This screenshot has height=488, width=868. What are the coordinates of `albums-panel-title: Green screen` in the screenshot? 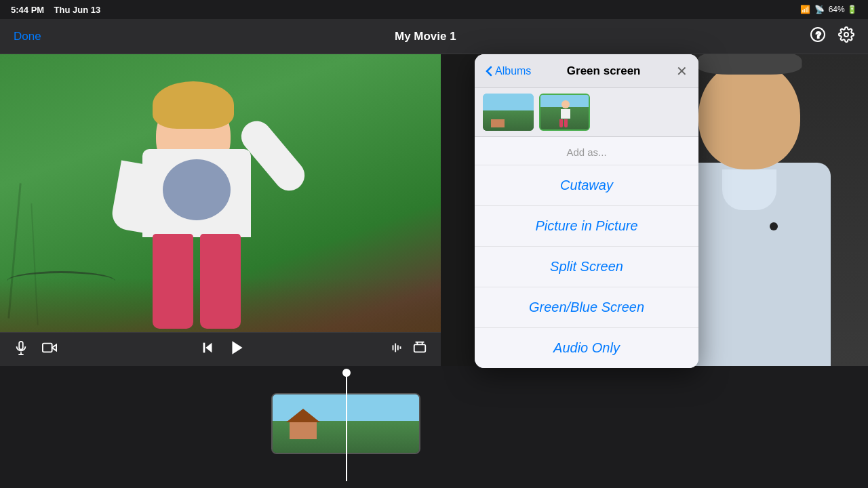 It's located at (604, 71).